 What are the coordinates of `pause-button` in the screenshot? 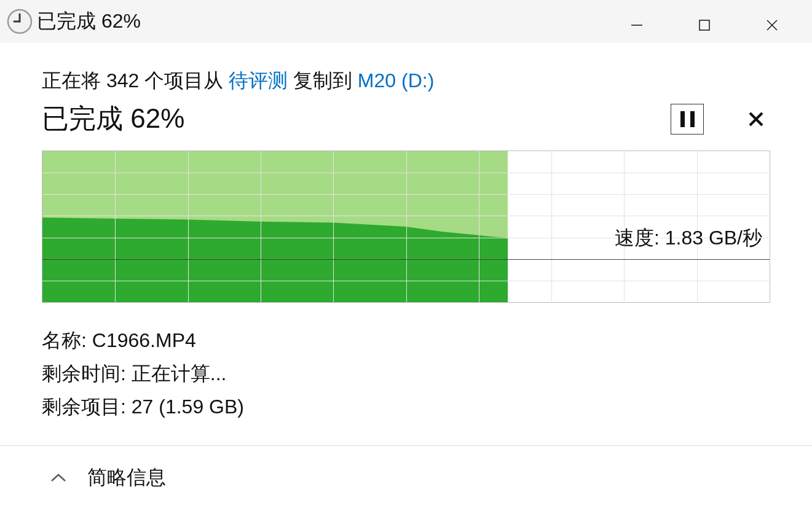 It's located at (687, 119).